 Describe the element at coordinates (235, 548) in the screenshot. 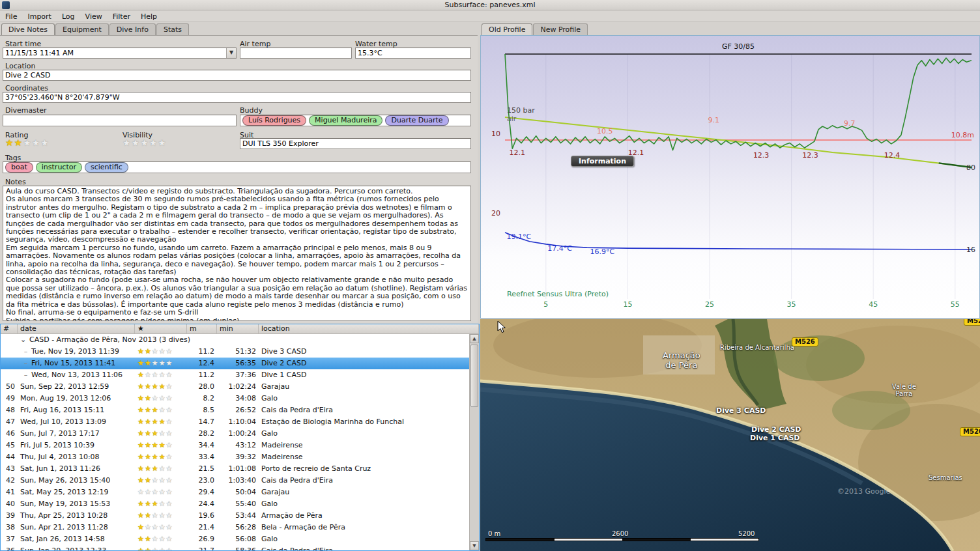

I see `dive-row: 36Sun, Jan 20, 2013 12:33★★★★★21.758:36C…` at that location.